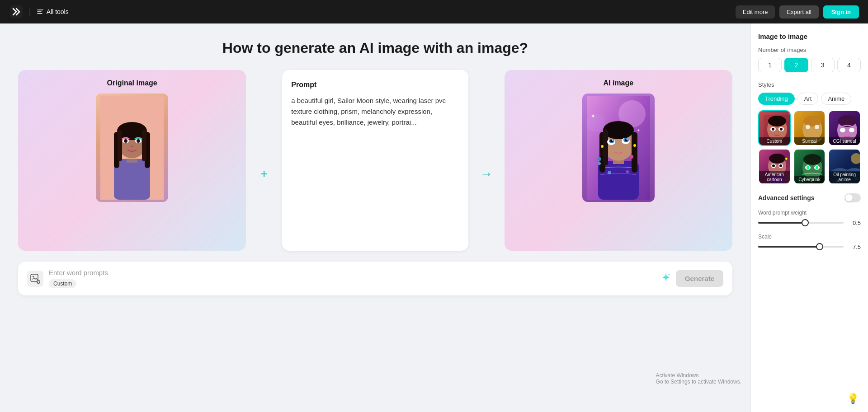 The image size is (868, 412). Describe the element at coordinates (777, 98) in the screenshot. I see `style-tab-trending: Trending` at that location.